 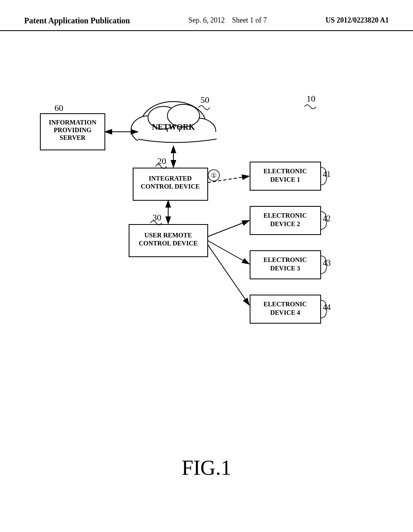 What do you see at coordinates (214, 176) in the screenshot?
I see `circle-label-1-text: ①` at bounding box center [214, 176].